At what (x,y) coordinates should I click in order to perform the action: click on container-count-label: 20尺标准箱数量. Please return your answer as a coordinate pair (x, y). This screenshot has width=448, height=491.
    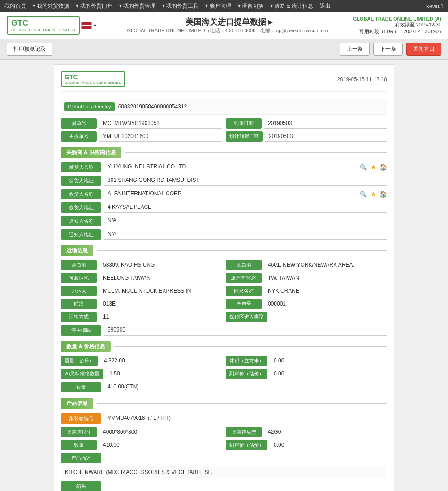
    Looking at the image, I should click on (82, 374).